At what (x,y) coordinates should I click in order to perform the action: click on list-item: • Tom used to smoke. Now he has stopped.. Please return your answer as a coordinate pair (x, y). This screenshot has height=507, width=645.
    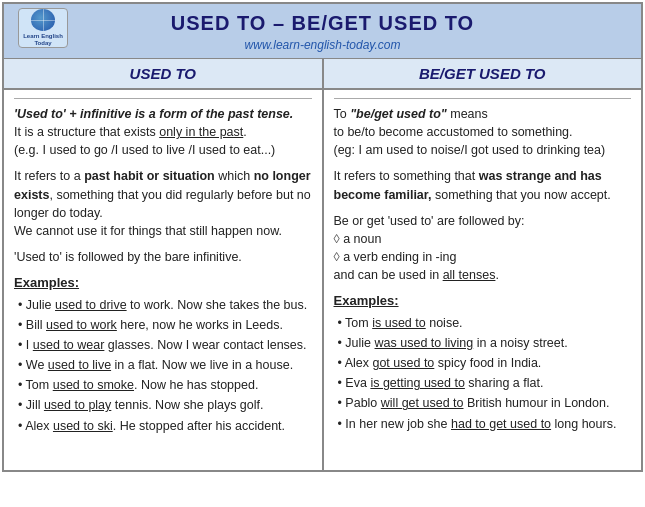
    Looking at the image, I should click on (163, 385).